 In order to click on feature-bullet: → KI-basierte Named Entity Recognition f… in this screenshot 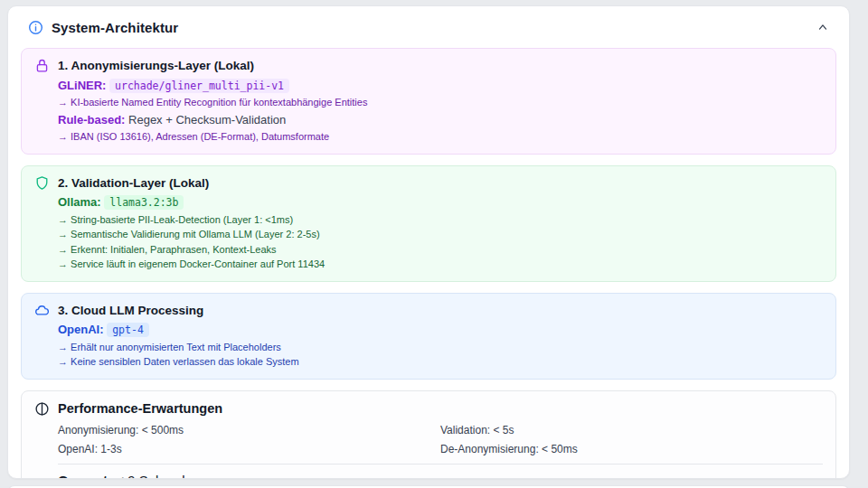, I will do `click(440, 103)`.